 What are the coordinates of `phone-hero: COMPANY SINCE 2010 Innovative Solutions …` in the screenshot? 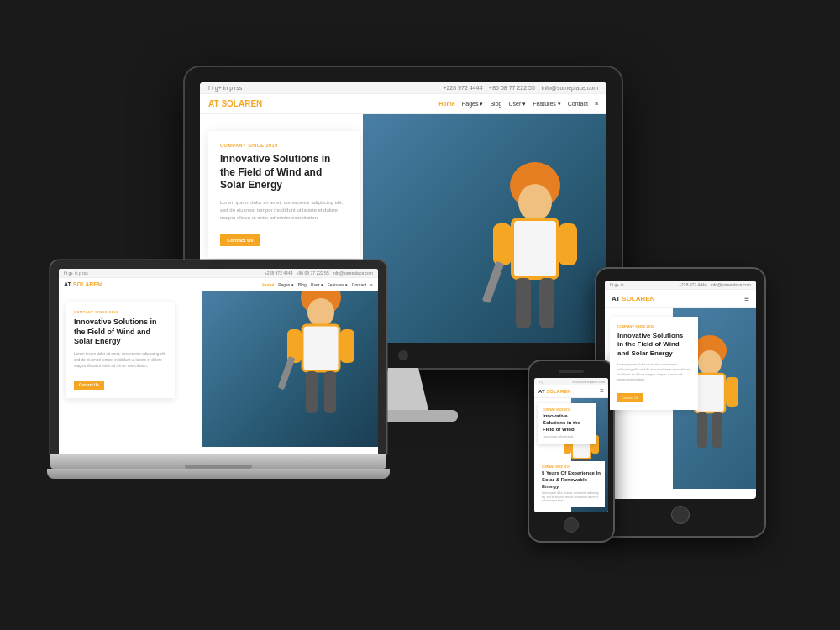 It's located at (571, 455).